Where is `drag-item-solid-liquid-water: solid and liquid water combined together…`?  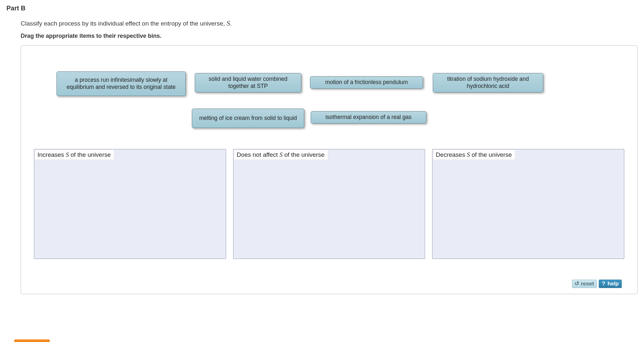 drag-item-solid-liquid-water: solid and liquid water combined together… is located at coordinates (248, 83).